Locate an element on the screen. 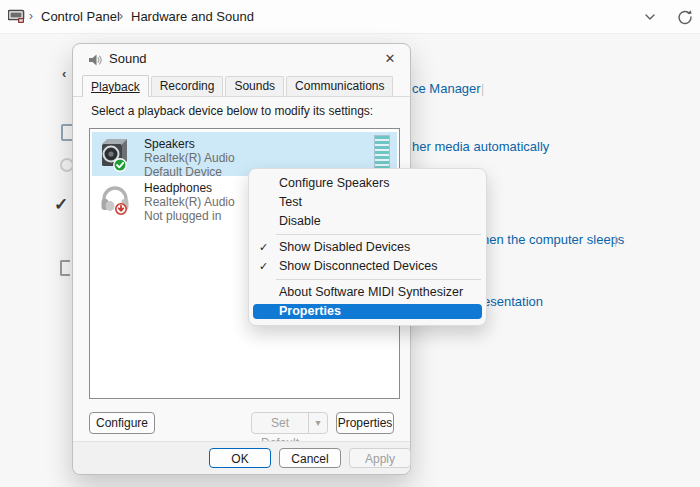 The height and width of the screenshot is (487, 700). breadcrumb-control-panel: Control Panel is located at coordinates (80, 16).